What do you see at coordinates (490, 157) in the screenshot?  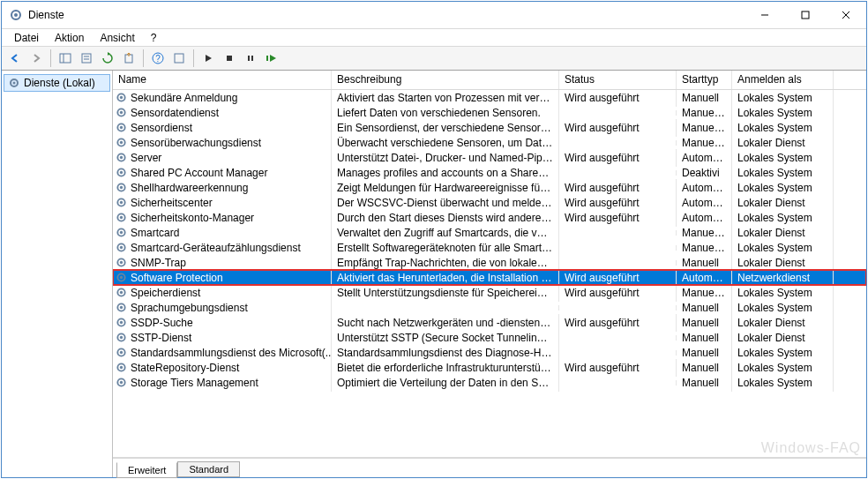 I see `service-row: ServerUnterstützt Datei-, Drucker- und N…` at bounding box center [490, 157].